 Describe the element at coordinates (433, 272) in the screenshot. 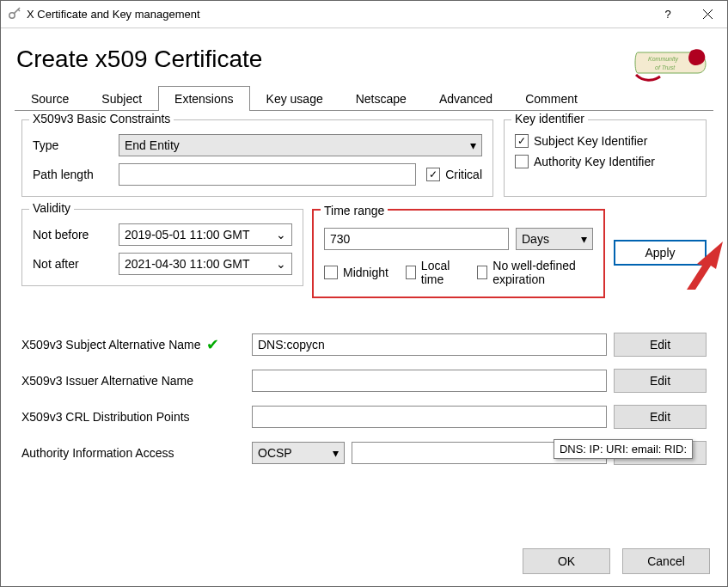

I see `local-time-checkbox: Local time` at that location.